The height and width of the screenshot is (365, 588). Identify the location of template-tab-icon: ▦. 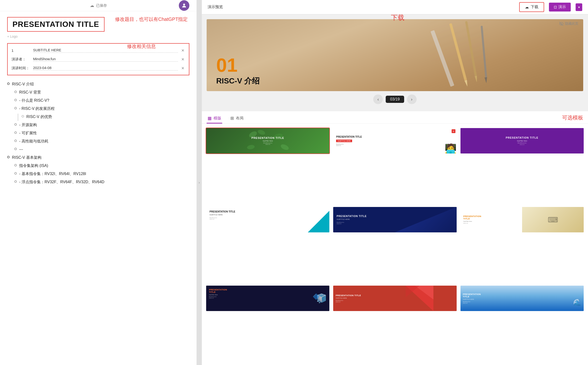
(209, 118).